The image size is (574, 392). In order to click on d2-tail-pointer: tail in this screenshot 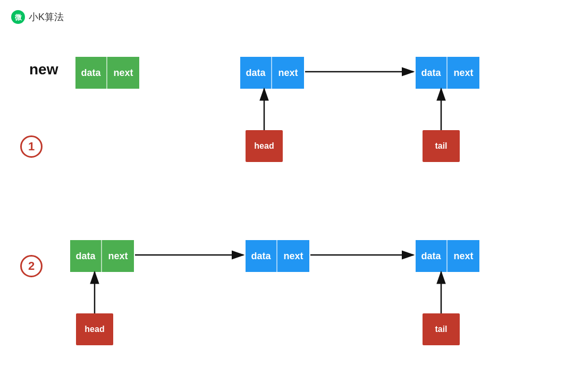, I will do `click(441, 329)`.